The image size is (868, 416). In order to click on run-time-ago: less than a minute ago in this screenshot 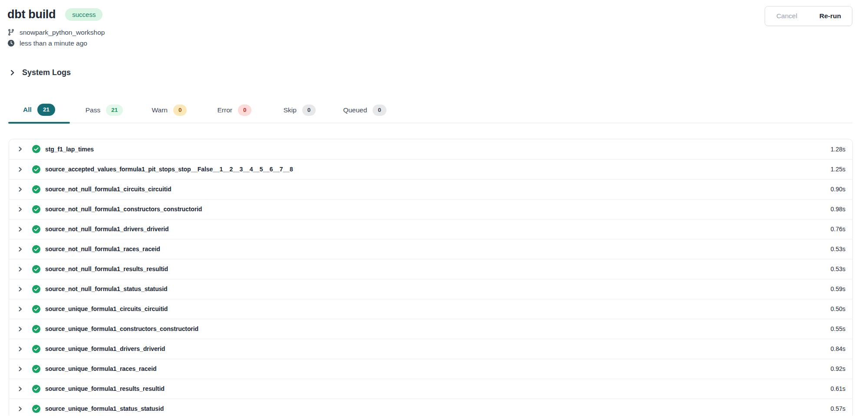, I will do `click(53, 43)`.